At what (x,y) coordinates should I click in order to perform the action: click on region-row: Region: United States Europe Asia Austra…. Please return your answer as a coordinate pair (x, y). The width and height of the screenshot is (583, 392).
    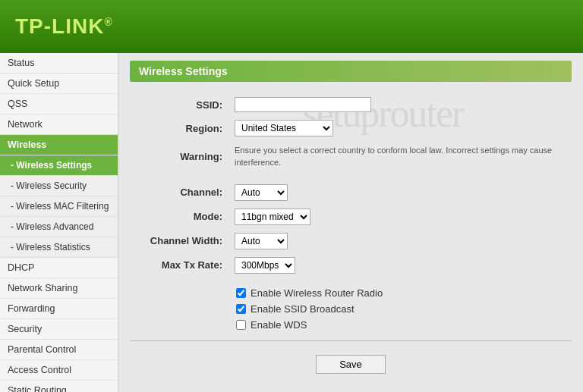
    Looking at the image, I should click on (351, 128).